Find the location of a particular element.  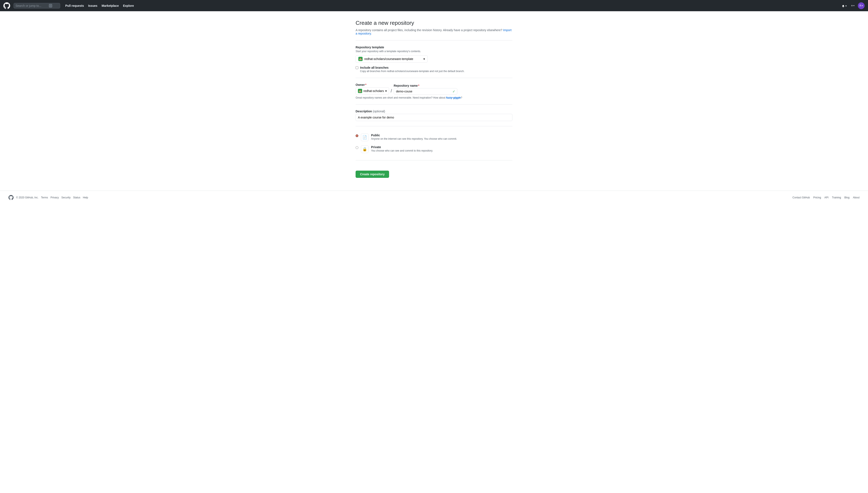

include-branches-label: Include all branches is located at coordinates (374, 68).